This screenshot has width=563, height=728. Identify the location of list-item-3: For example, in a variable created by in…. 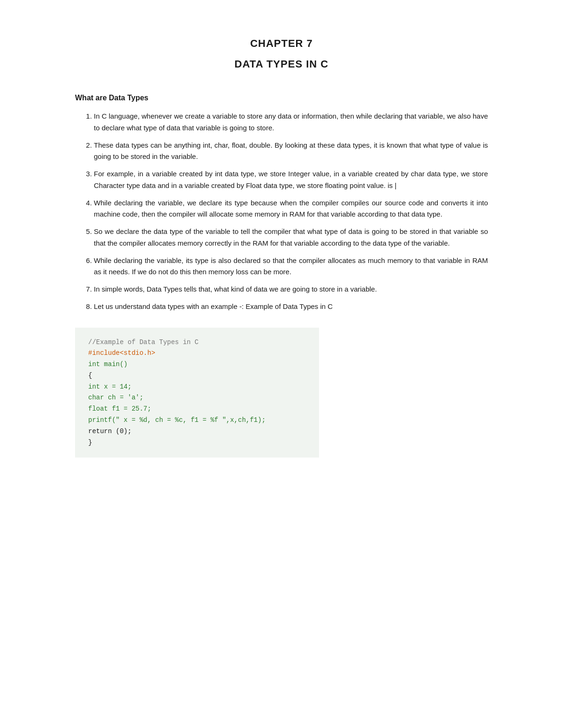
(291, 180).